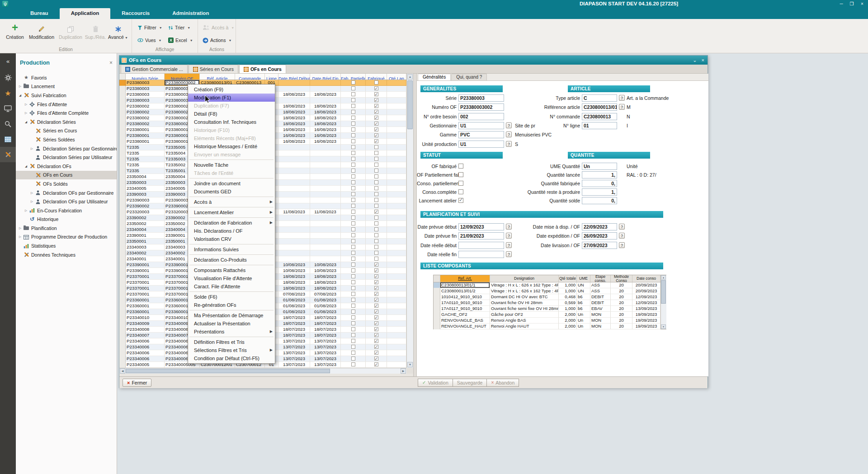 Image resolution: width=868 pixels, height=474 pixels. I want to click on favorites-star-icon: ★, so click(8, 93).